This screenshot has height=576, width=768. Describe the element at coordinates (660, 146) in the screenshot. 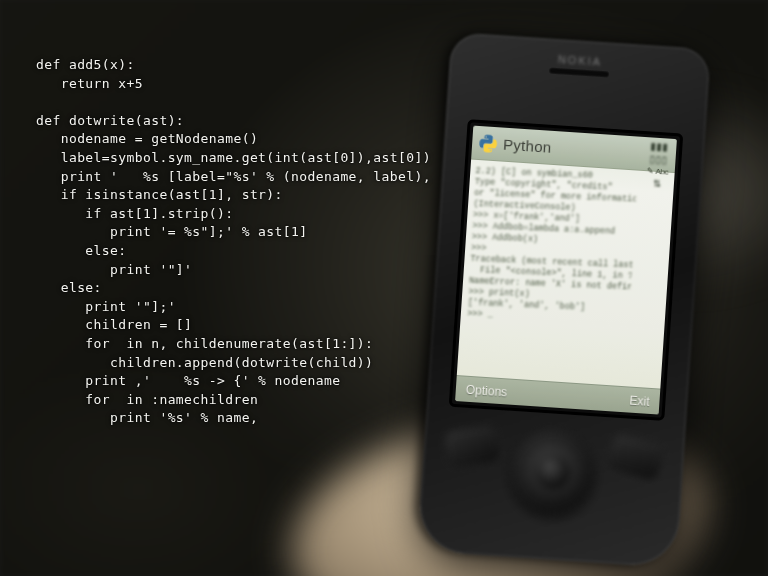

I see `signal-icon: ▮▮▮` at that location.